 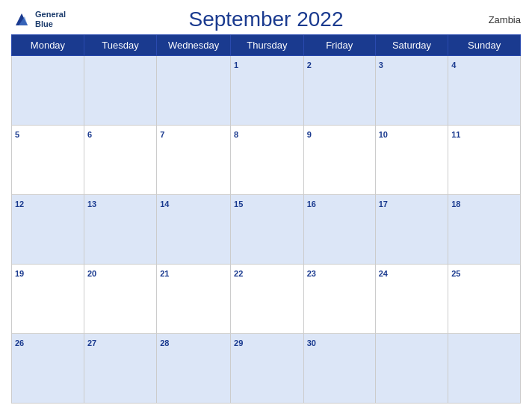 What do you see at coordinates (267, 299) in the screenshot?
I see `calendar-cell: 22` at bounding box center [267, 299].